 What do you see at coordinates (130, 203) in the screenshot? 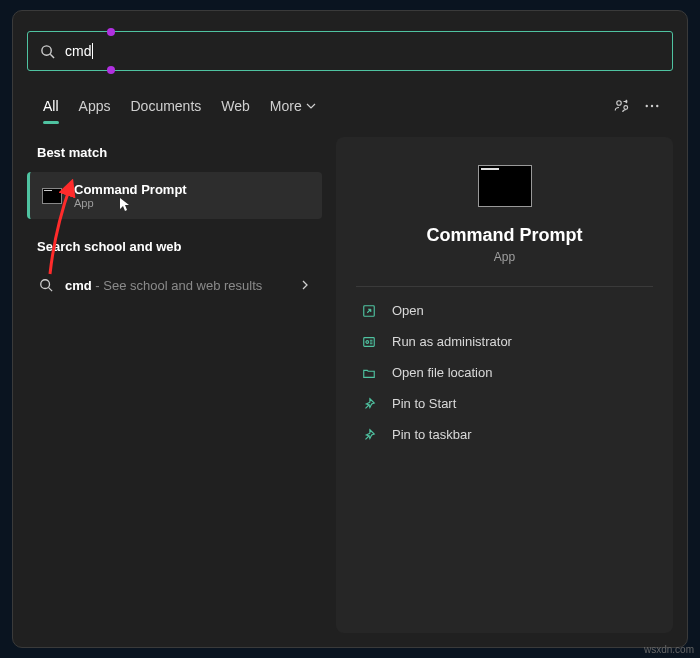
I see `result-subtitle: App` at bounding box center [130, 203].